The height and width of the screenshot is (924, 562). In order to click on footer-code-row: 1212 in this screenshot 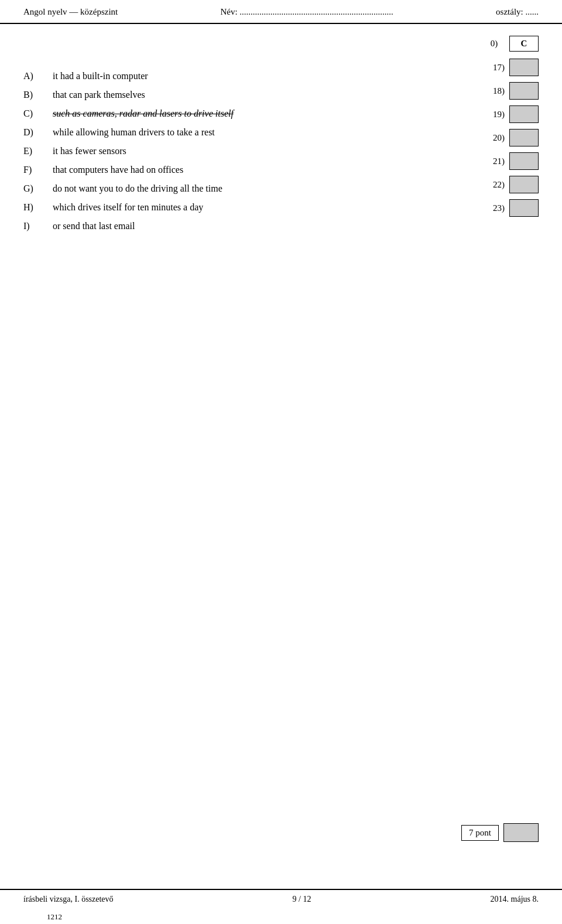, I will do `click(281, 916)`.